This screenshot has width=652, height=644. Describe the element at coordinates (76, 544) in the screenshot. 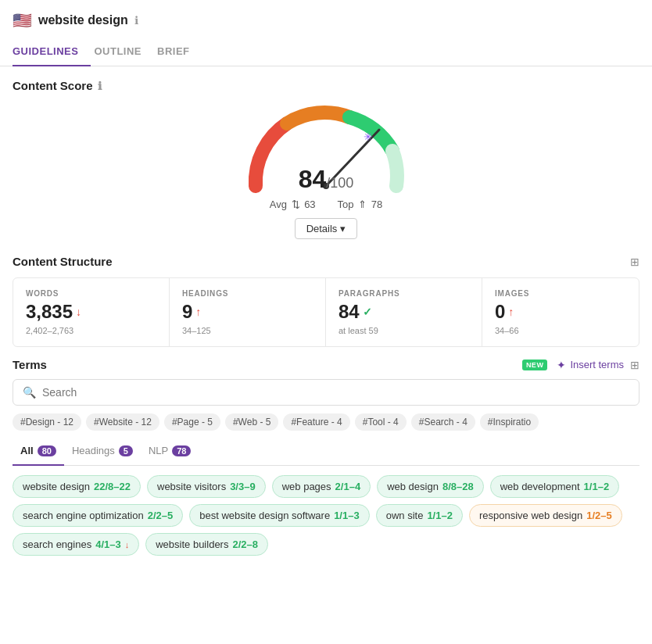

I see `term-chip: search engines 4/1–3 ↓` at that location.